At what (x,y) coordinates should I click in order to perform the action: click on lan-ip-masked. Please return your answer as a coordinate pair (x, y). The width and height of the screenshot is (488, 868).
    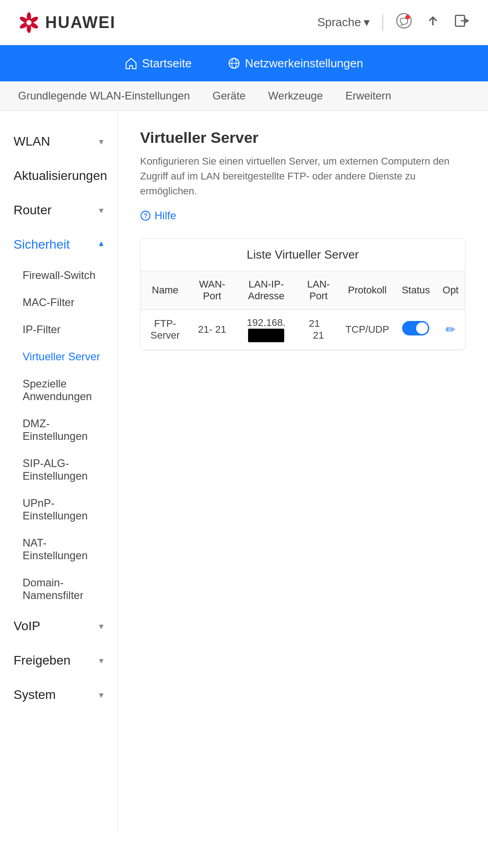
    Looking at the image, I should click on (266, 335).